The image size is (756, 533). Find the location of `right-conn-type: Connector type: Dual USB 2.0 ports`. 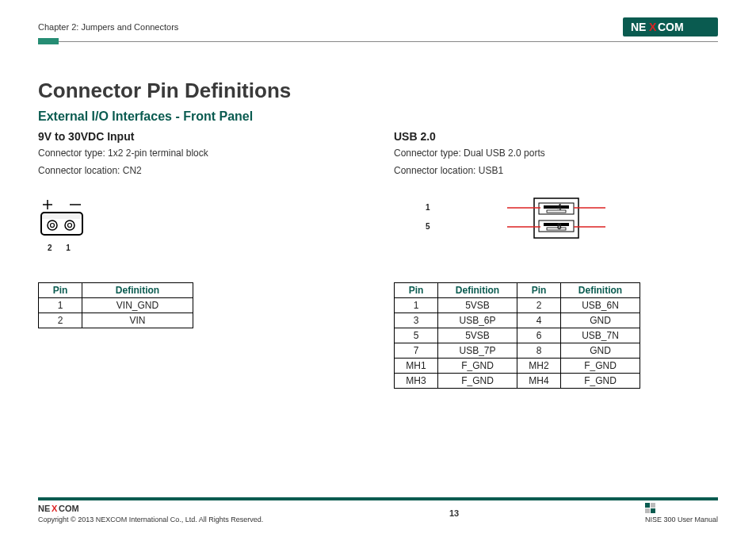

right-conn-type: Connector type: Dual USB 2.0 ports is located at coordinates (556, 154).